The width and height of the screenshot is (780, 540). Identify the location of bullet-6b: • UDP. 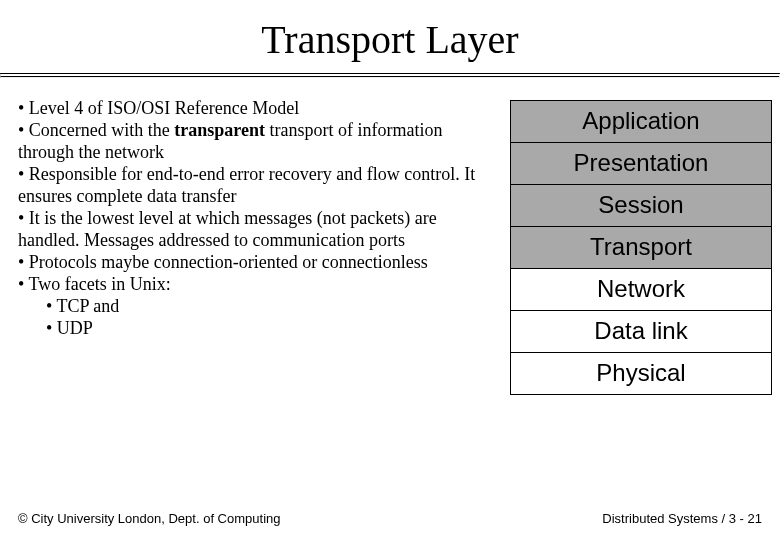
(258, 329).